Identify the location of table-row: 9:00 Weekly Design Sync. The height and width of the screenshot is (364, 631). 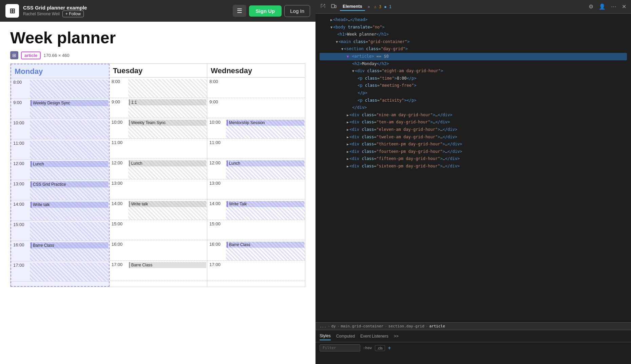
(60, 109).